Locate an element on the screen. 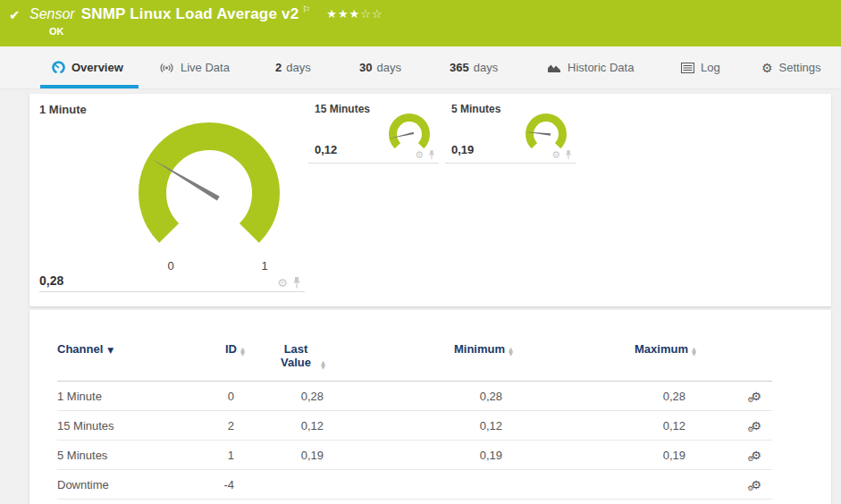  channel-last-value: 0,28 is located at coordinates (290, 397).